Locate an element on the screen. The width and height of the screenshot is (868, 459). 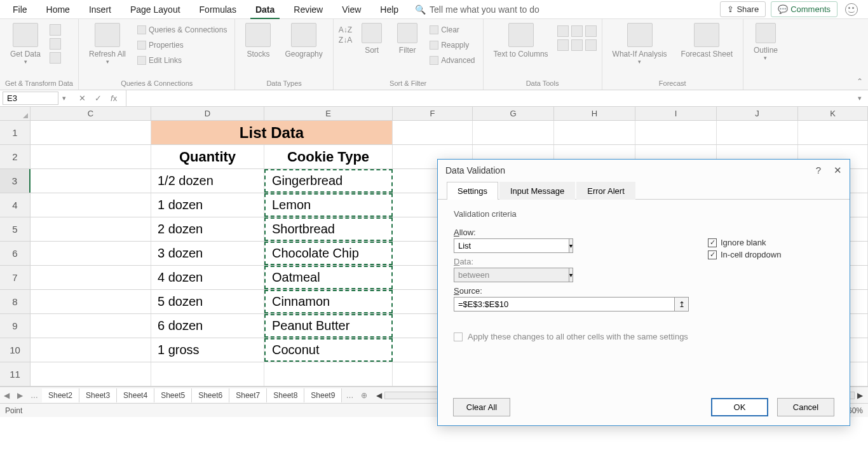
filter-button: Filter is located at coordinates (407, 39).